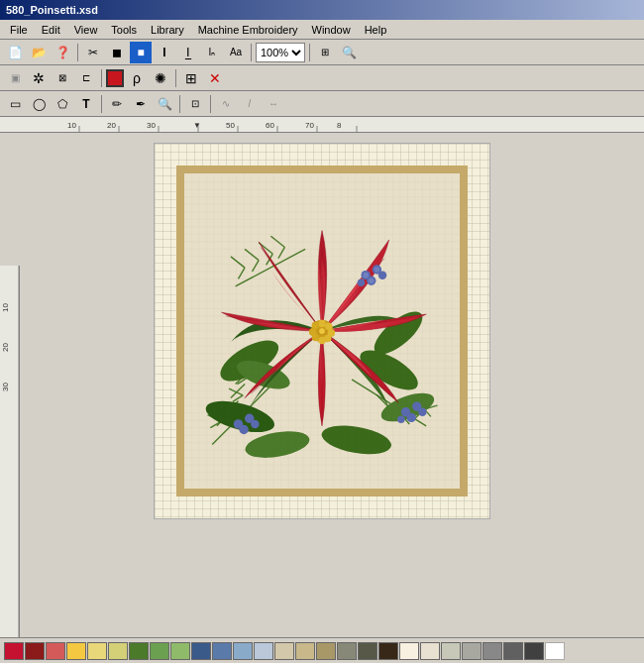 The height and width of the screenshot is (663, 644). I want to click on color-box, so click(115, 78).